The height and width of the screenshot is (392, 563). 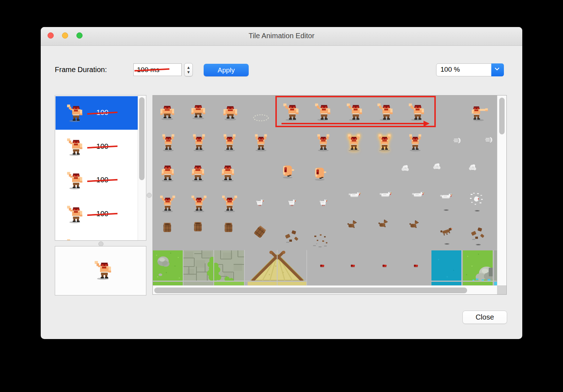 What do you see at coordinates (199, 266) in the screenshot?
I see `tile-sprite-t-stone` at bounding box center [199, 266].